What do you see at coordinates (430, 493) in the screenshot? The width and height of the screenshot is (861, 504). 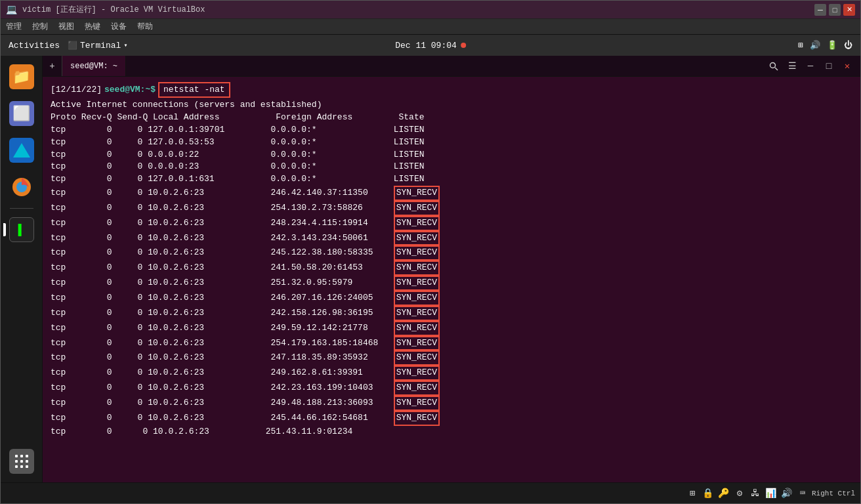 I see `taskbar: ⊞ 🔒 🔑 ⚙ 🖧 📊 🔊 ⌨ Right Ctrl` at bounding box center [430, 493].